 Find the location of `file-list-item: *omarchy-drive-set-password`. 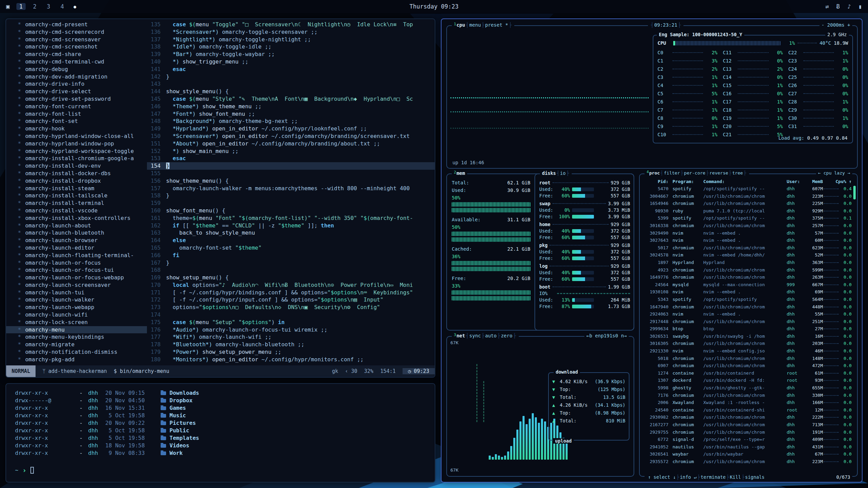

file-list-item: *omarchy-drive-set-password is located at coordinates (77, 99).